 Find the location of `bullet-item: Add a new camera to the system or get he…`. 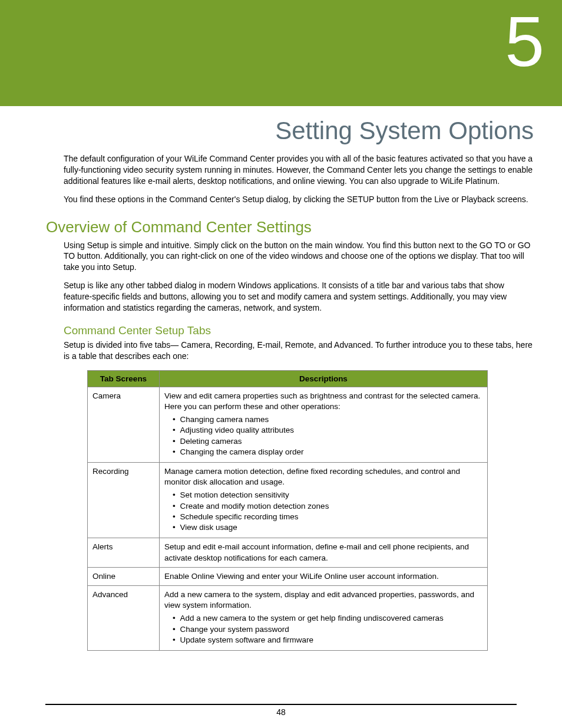

bullet-item: Add a new camera to the system or get he… is located at coordinates (331, 618).